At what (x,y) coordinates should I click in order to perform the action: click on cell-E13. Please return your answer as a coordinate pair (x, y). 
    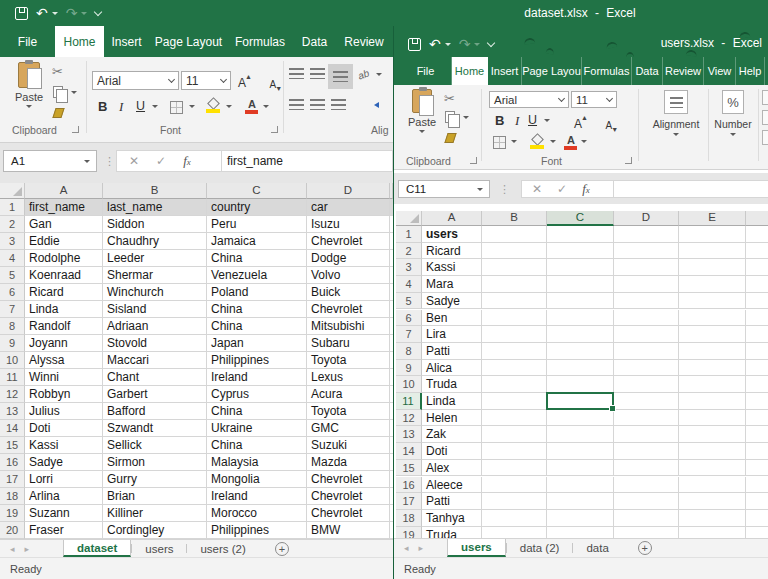
    Looking at the image, I should click on (712, 434).